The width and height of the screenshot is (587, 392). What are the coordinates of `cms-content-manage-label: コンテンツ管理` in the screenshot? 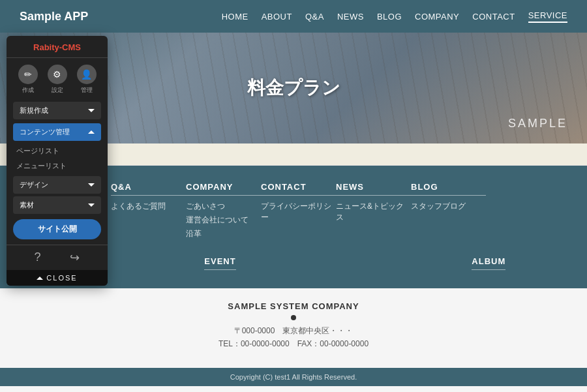 It's located at (44, 132).